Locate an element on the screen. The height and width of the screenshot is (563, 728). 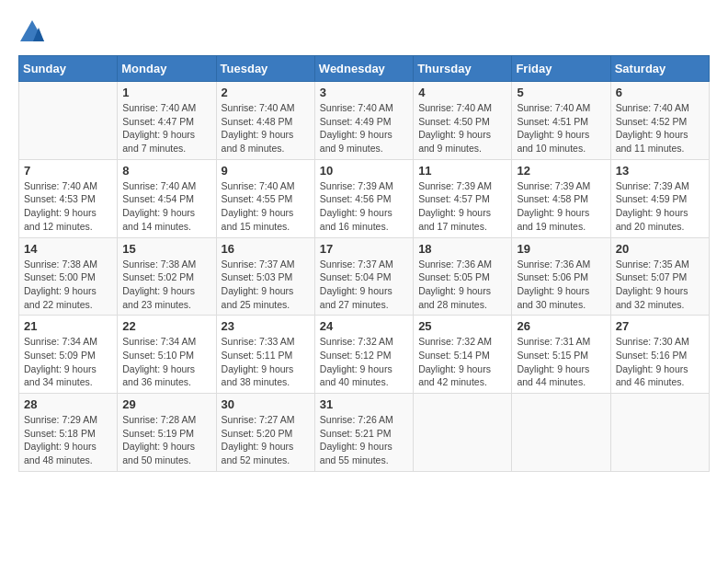
day-number: 3 is located at coordinates (364, 92).